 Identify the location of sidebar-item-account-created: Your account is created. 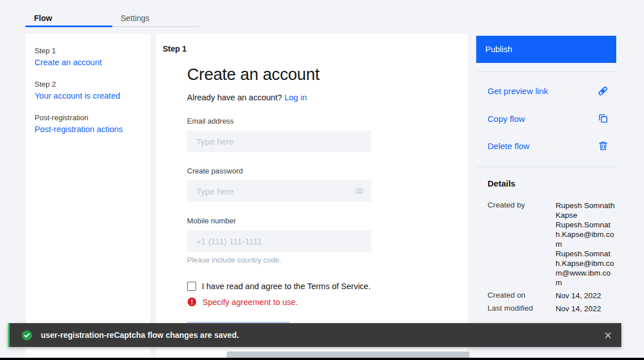
(88, 96).